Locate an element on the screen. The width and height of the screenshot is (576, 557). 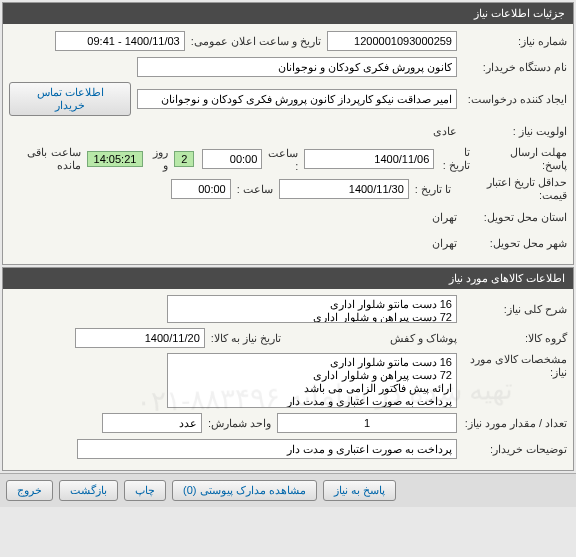
row-qty: تعداد / مقدار مورد نیاز: واحد شمارش: is located at coordinates (288, 423).